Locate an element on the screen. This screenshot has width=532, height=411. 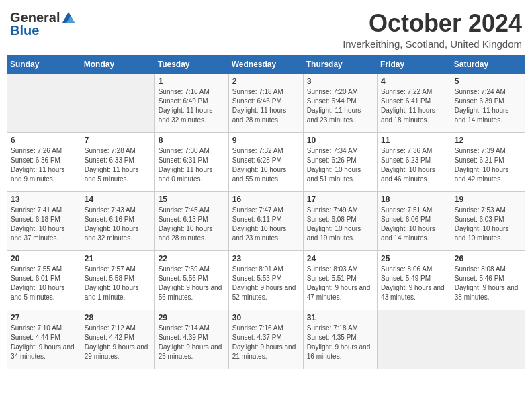
day-info: Sunrise: 7:12 AMSunset: 4:42 PMDaylight:… is located at coordinates (118, 342).